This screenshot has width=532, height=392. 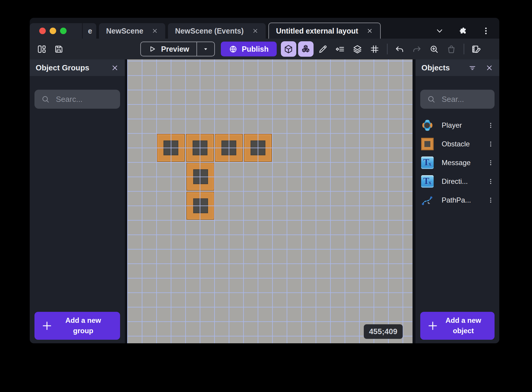 What do you see at coordinates (255, 49) in the screenshot?
I see `publish-label: Publish` at bounding box center [255, 49].